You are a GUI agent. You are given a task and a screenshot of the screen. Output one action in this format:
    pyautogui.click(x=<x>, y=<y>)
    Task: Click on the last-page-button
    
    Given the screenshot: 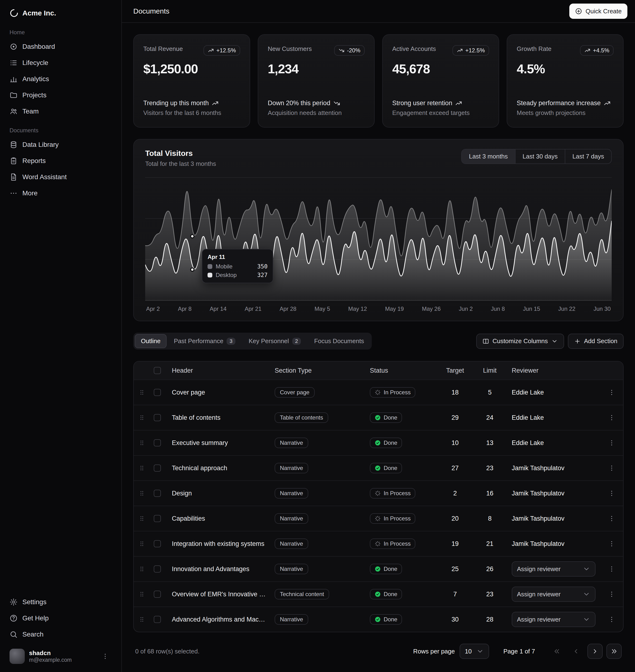 What is the action you would take?
    pyautogui.click(x=614, y=651)
    